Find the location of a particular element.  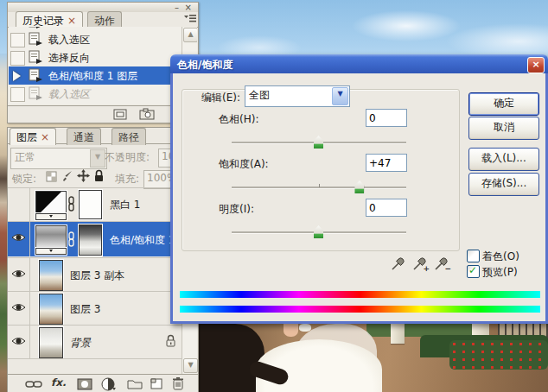

panel-minimize-icon: – is located at coordinates (176, 7).